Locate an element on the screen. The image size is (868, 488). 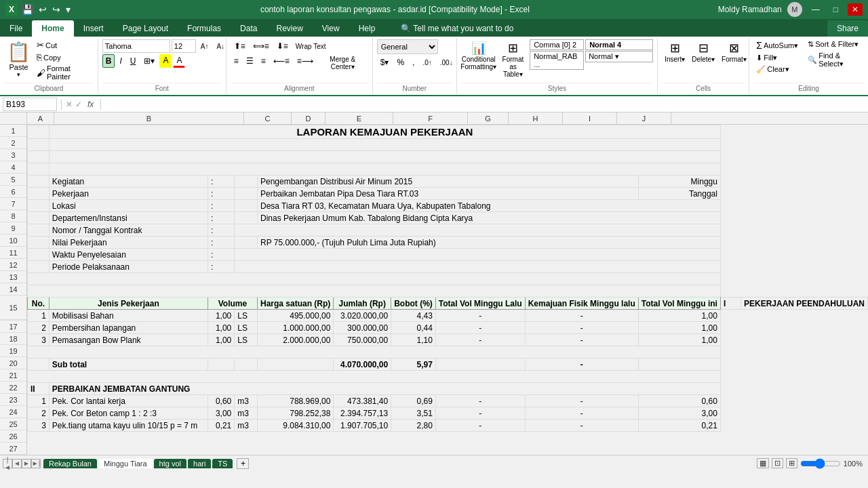
cell-h22 is located at coordinates (480, 365).